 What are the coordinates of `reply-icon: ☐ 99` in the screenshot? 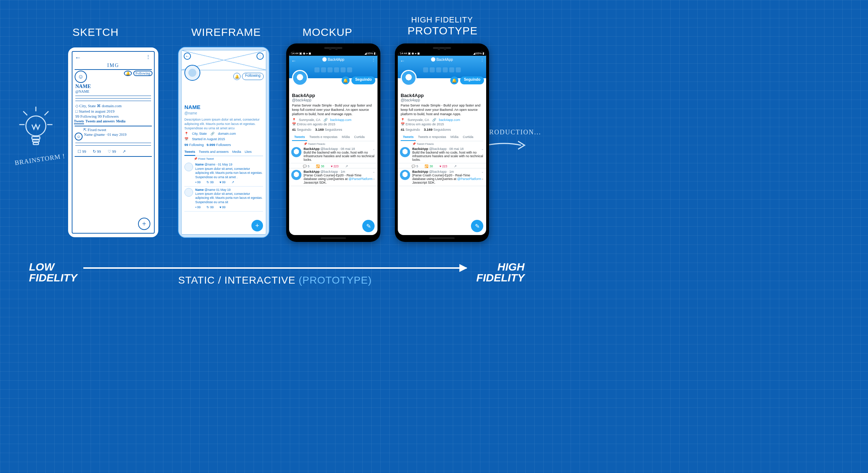 It's located at (82, 151).